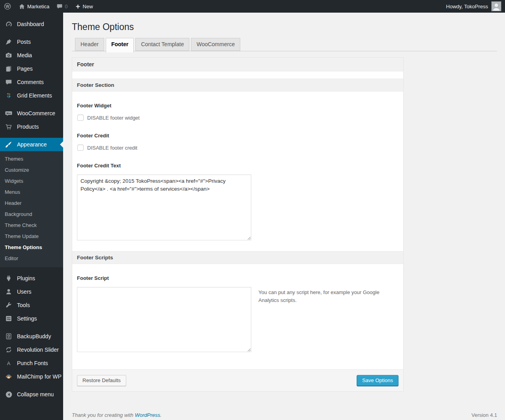 Image resolution: width=505 pixels, height=420 pixels. What do you see at coordinates (22, 6) in the screenshot?
I see `home-icon` at bounding box center [22, 6].